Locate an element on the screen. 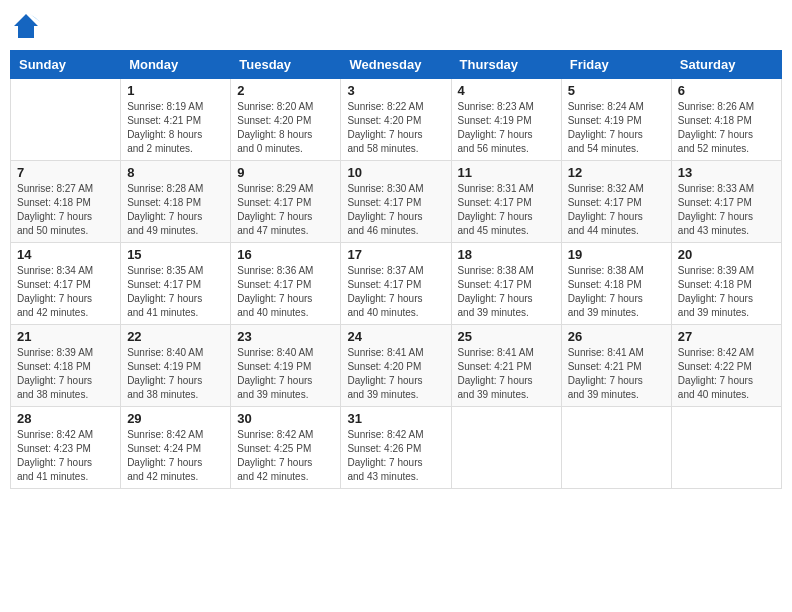  day-number: 30 is located at coordinates (286, 418).